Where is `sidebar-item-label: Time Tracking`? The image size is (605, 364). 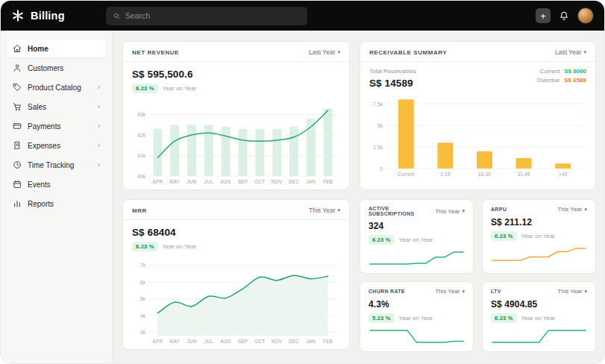 sidebar-item-label: Time Tracking is located at coordinates (51, 166).